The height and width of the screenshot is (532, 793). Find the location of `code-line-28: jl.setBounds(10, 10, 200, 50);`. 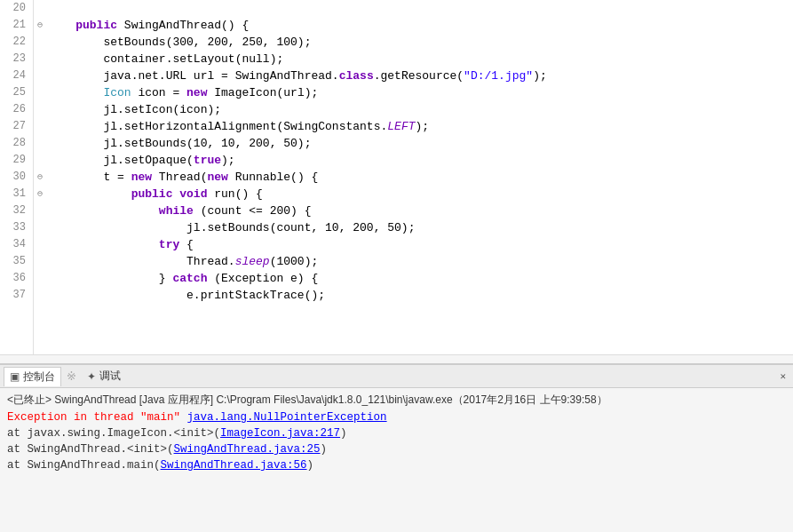

code-line-28: jl.setBounds(10, 10, 200, 50); is located at coordinates (416, 144).